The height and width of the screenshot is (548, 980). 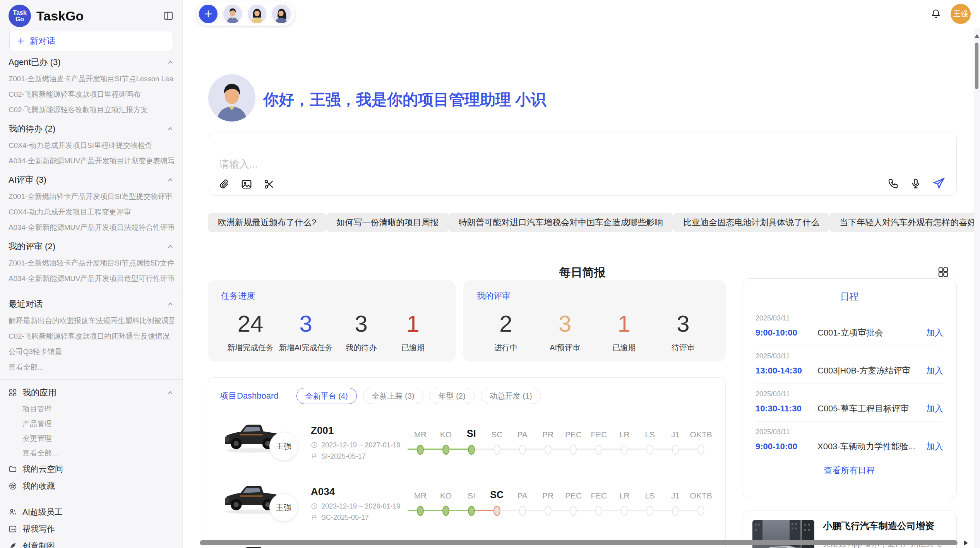 I want to click on section-my-apps: 我的应用, so click(x=91, y=393).